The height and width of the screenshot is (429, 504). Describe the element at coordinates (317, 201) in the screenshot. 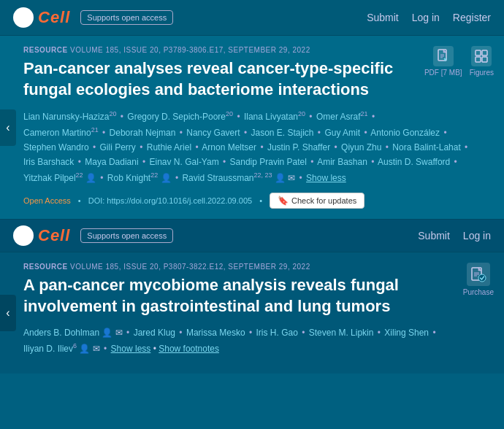

I see `check-updates-button: 🔖 Check for updates` at that location.